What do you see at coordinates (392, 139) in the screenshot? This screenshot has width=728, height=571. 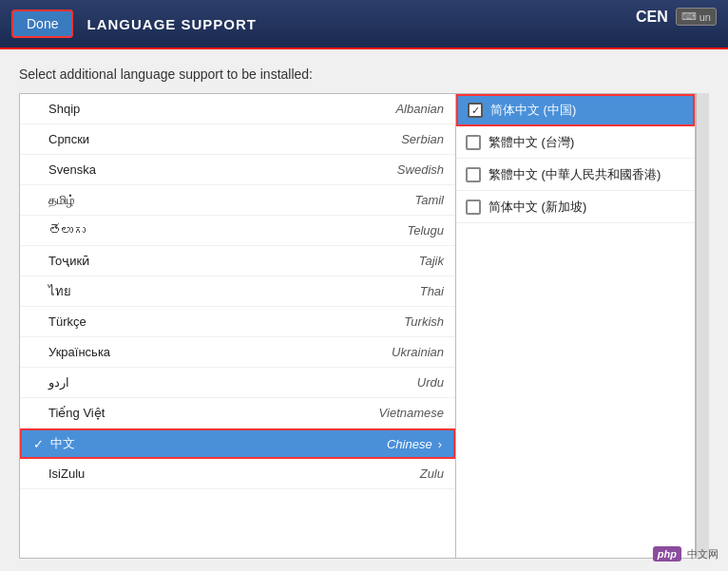 I see `lang-english: Serbian` at bounding box center [392, 139].